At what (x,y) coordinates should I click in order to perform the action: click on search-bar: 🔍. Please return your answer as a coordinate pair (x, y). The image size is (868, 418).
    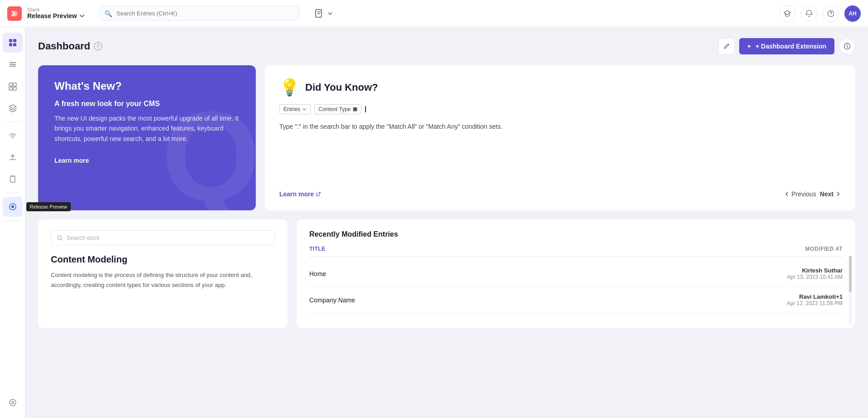
    Looking at the image, I should click on (200, 14).